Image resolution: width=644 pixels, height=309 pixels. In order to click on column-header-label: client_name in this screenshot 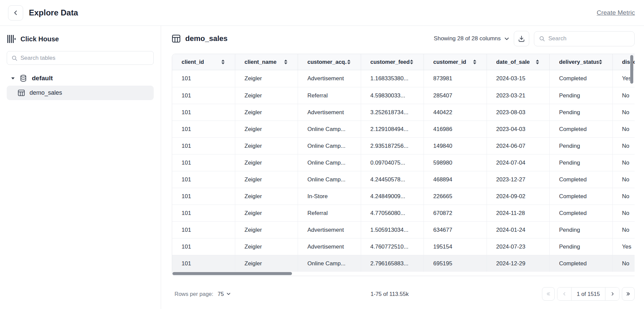, I will do `click(260, 62)`.